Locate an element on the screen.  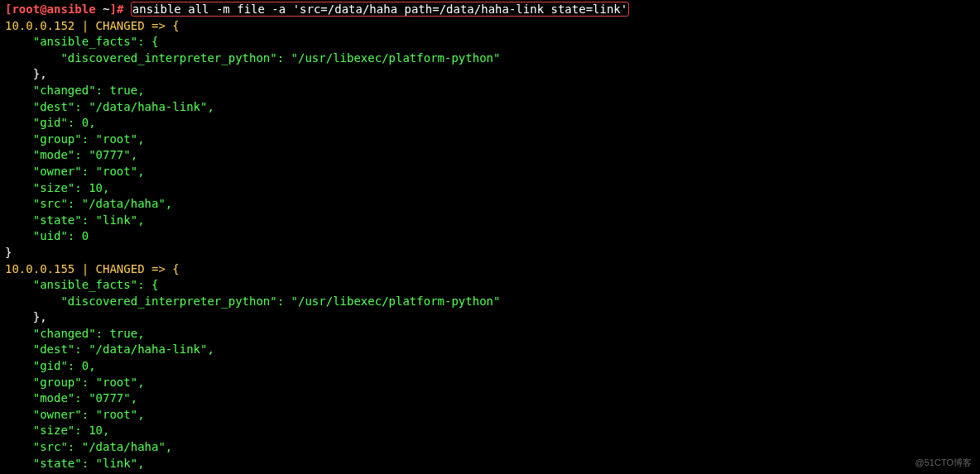
command-highlight-box: ansible all -m file -a 'src=/data/haha p… is located at coordinates (380, 9).